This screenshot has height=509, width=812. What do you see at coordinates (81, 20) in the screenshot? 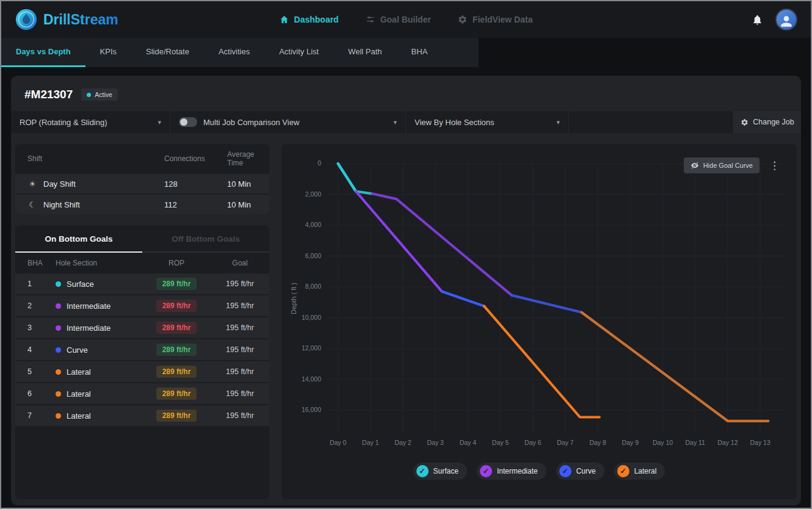
I see `app-name: DrillStream` at bounding box center [81, 20].